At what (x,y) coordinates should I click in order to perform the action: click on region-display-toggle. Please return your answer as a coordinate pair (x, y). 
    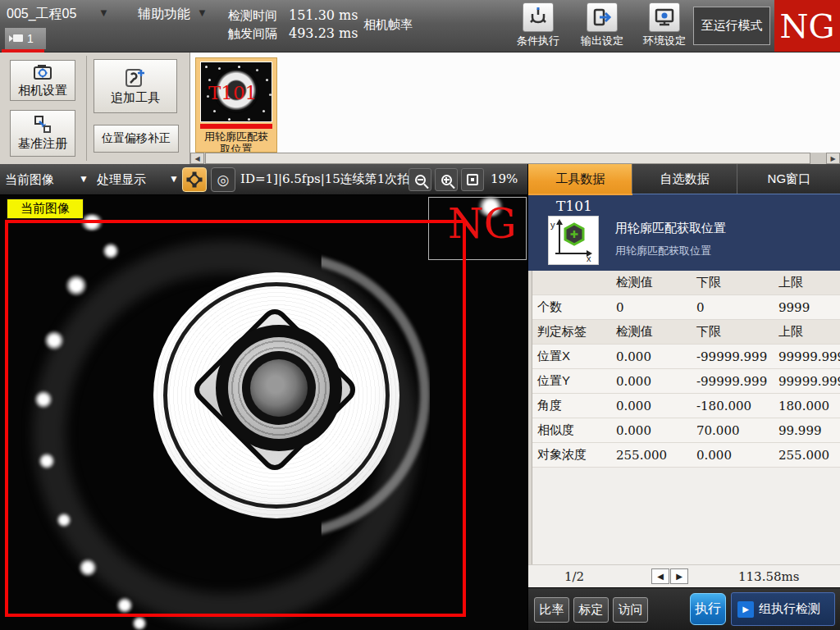
    Looking at the image, I should click on (194, 180).